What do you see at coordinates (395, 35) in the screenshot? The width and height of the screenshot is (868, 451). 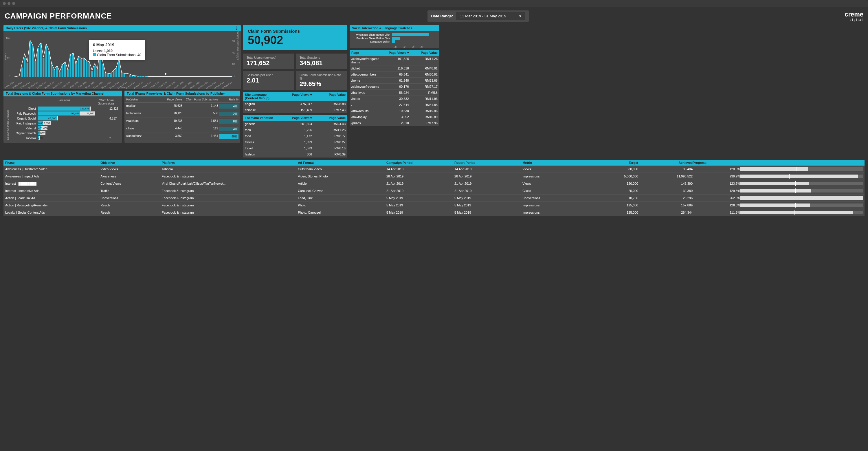 I see `social-bar: Whatsapp Share Button Click` at bounding box center [395, 35].